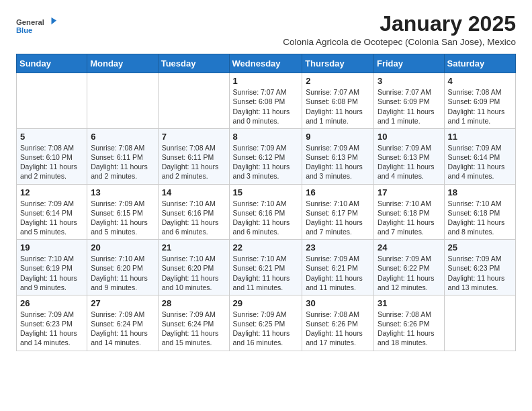 The height and width of the screenshot is (411, 532). Describe the element at coordinates (399, 24) in the screenshot. I see `month-title: January 2025` at that location.